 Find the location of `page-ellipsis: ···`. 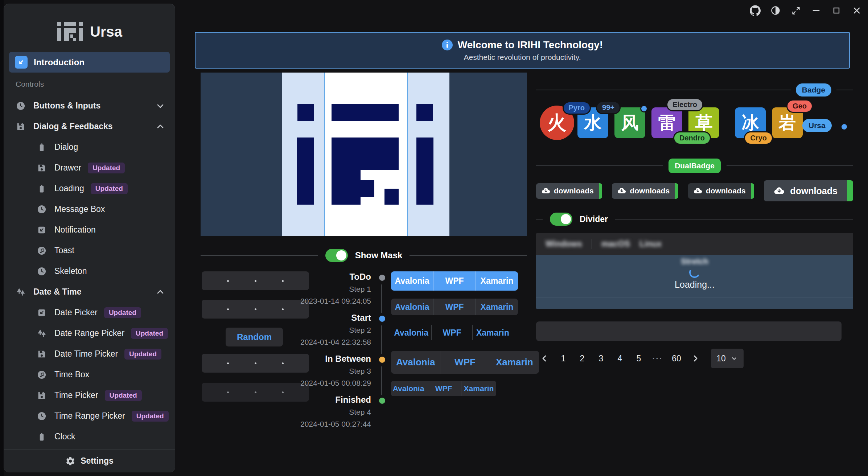

page-ellipsis: ··· is located at coordinates (658, 358).